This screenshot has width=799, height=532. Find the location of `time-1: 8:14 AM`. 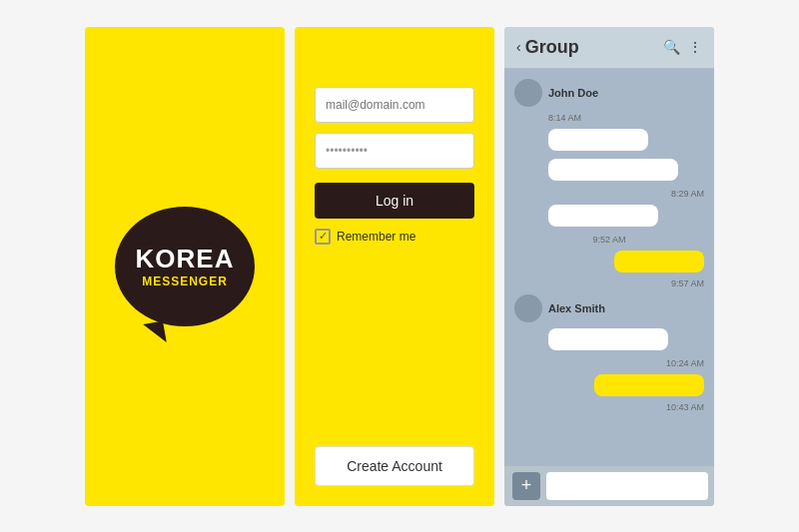

time-1: 8:14 AM is located at coordinates (626, 118).